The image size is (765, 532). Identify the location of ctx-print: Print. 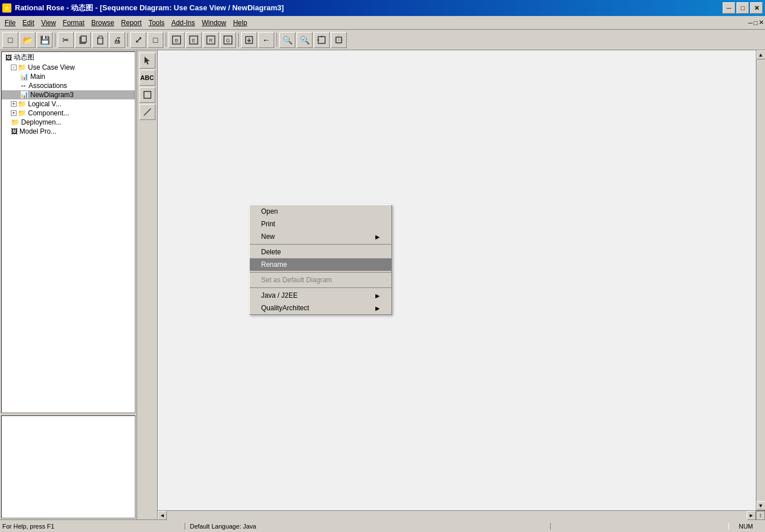
(321, 224).